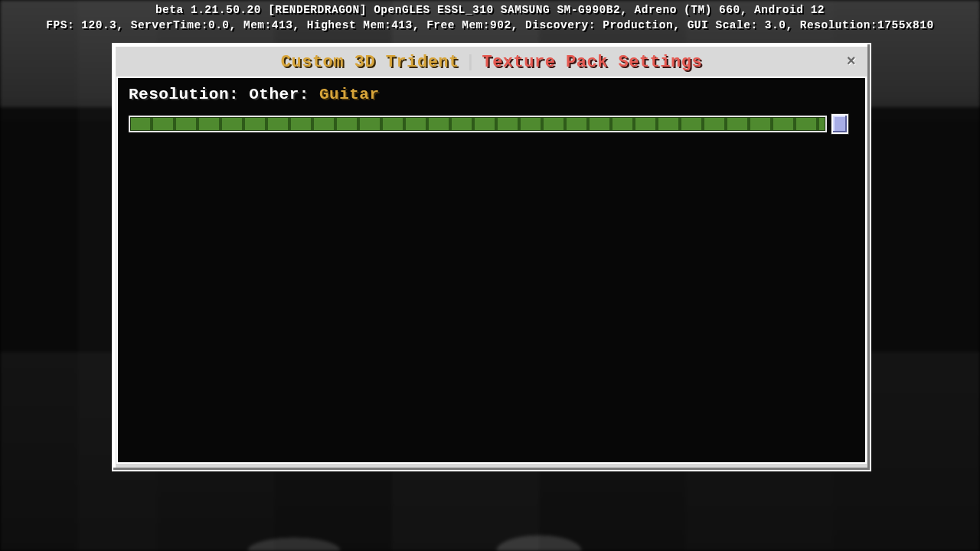  Describe the element at coordinates (840, 124) in the screenshot. I see `slider-thumb` at that location.